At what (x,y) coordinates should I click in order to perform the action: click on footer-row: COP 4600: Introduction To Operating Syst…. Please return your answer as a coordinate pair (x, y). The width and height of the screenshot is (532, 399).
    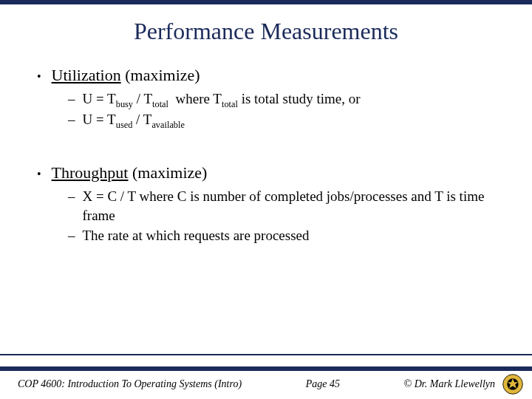
    Looking at the image, I should click on (266, 385).